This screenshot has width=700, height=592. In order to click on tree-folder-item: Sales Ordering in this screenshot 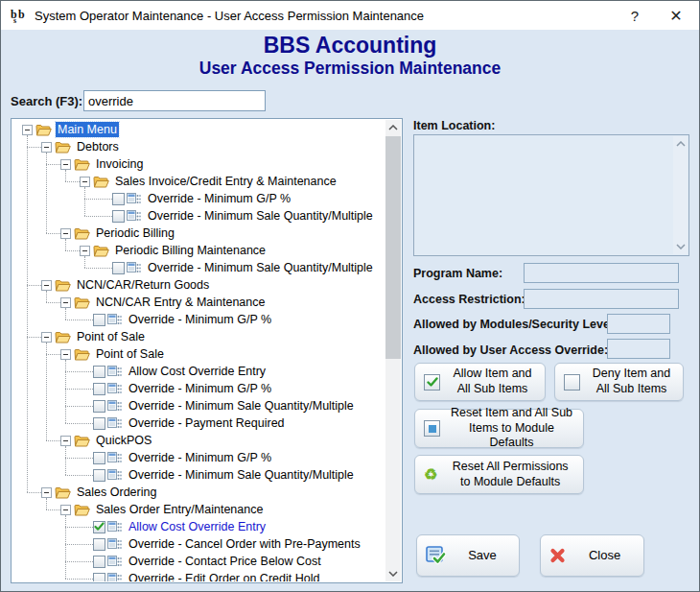, I will do `click(199, 492)`.